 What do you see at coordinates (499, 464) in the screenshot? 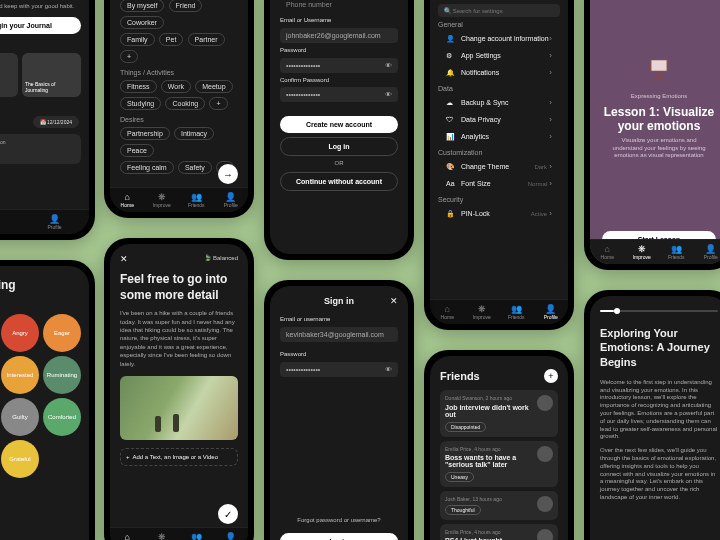
I see `friend-card: Emilia Price, 4 hours agoBoss wants to h…` at bounding box center [499, 464].